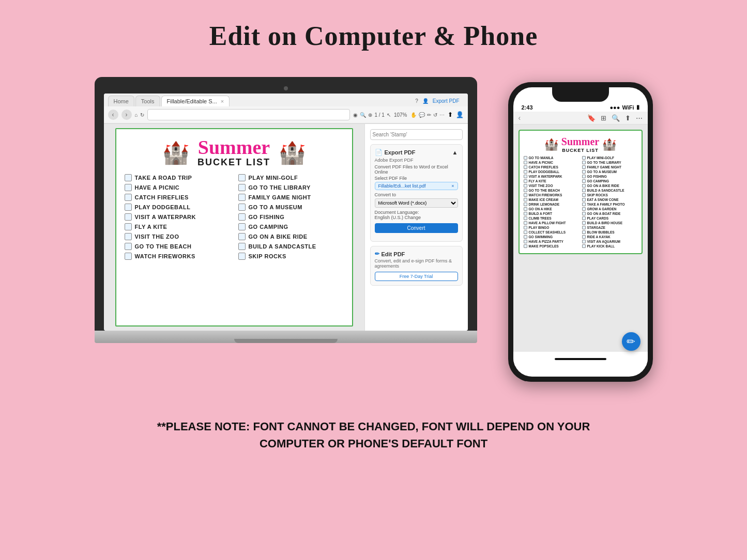  I want to click on share-icon: ⬆, so click(450, 115).